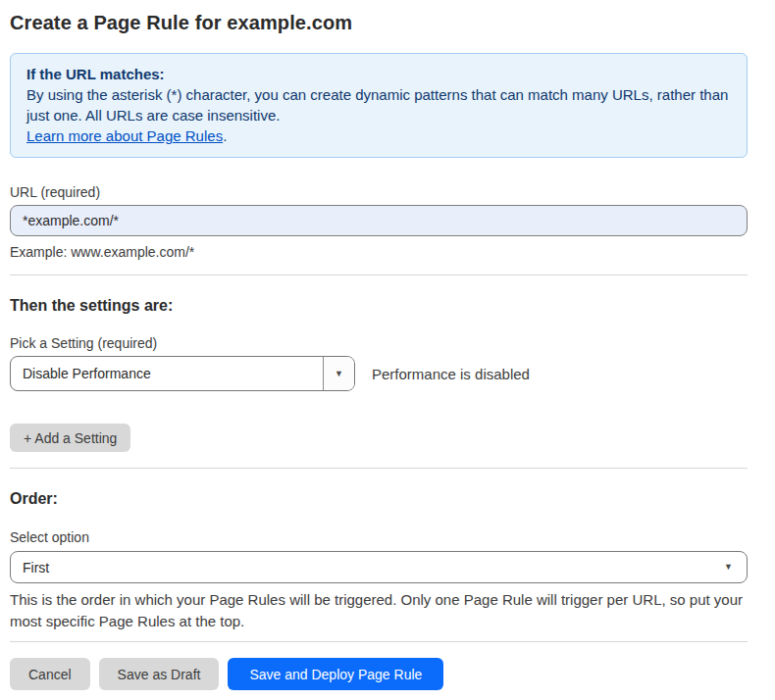 The height and width of the screenshot is (700, 775). I want to click on settings-section-heading: Then the settings are:, so click(379, 306).